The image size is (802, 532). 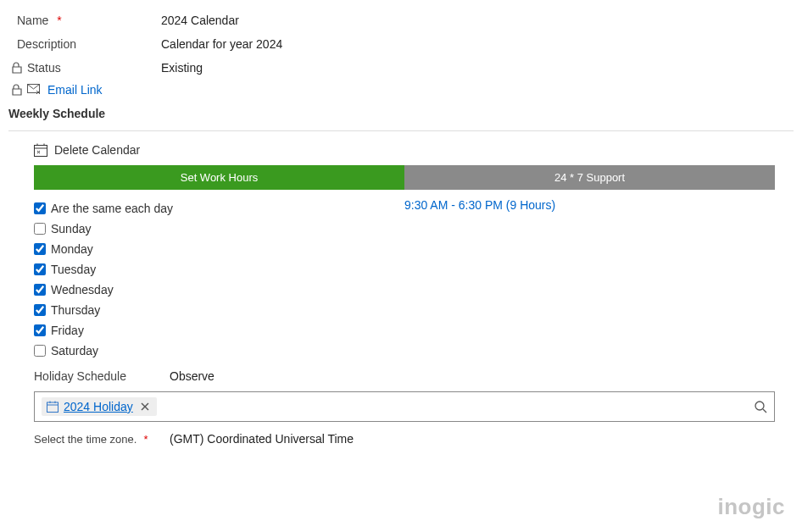 What do you see at coordinates (590, 178) in the screenshot?
I see `tab-24-7-support: 24 * 7 Support` at bounding box center [590, 178].